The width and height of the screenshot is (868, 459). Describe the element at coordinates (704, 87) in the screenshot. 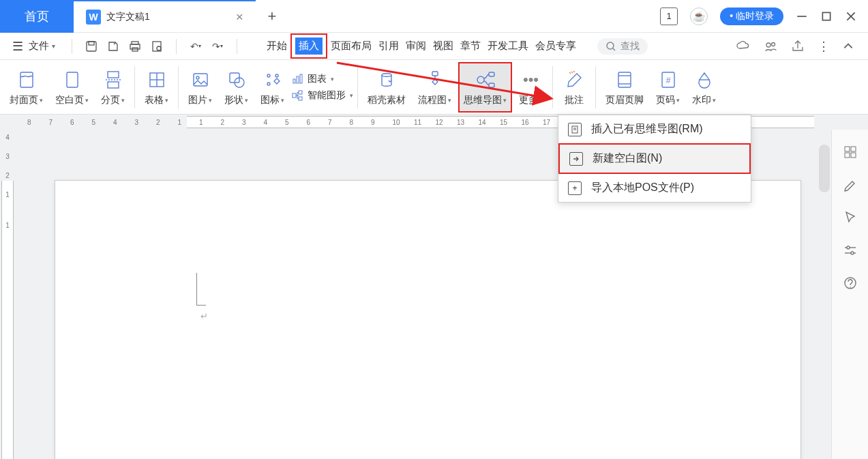

I see `watermark-button: 水印▾` at that location.